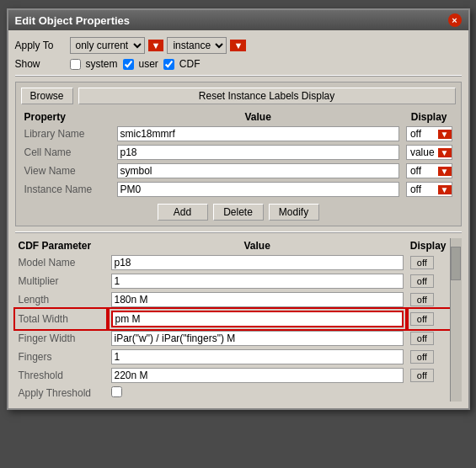 The image size is (476, 468). What do you see at coordinates (430, 134) in the screenshot?
I see `display-dropdown-0: off ▼` at bounding box center [430, 134].